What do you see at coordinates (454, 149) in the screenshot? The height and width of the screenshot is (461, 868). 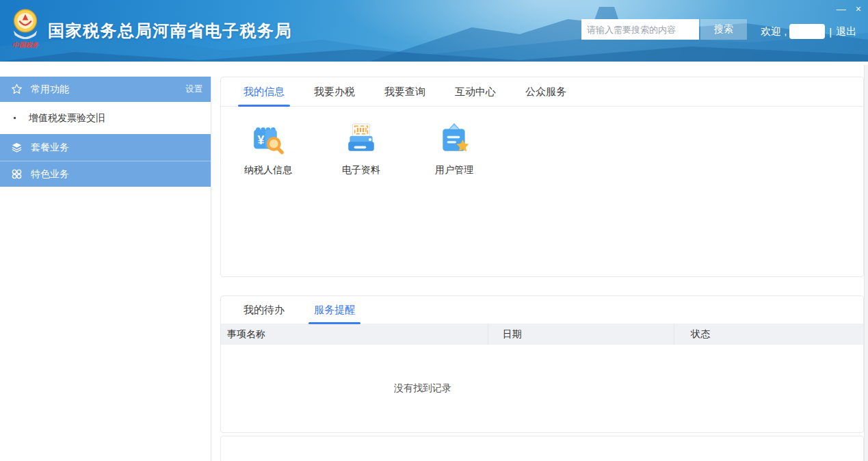 I see `shortcut-user-management: 用户管理` at bounding box center [454, 149].